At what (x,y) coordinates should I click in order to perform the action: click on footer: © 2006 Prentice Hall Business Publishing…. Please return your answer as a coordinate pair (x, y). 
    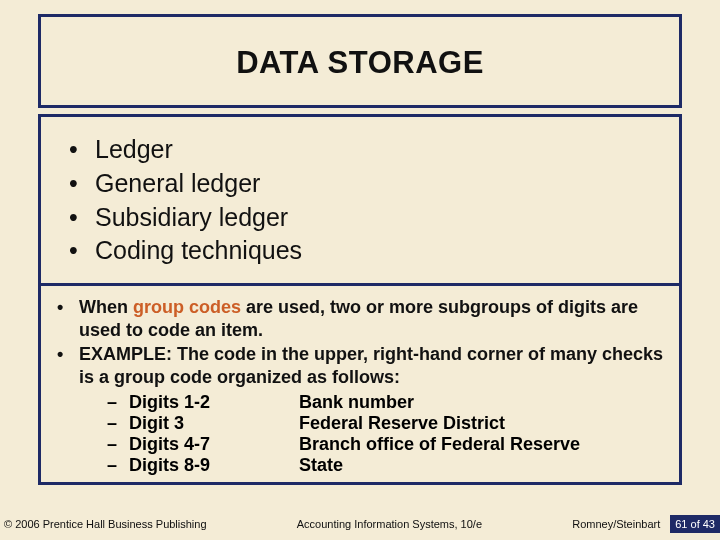
    Looking at the image, I should click on (360, 524).